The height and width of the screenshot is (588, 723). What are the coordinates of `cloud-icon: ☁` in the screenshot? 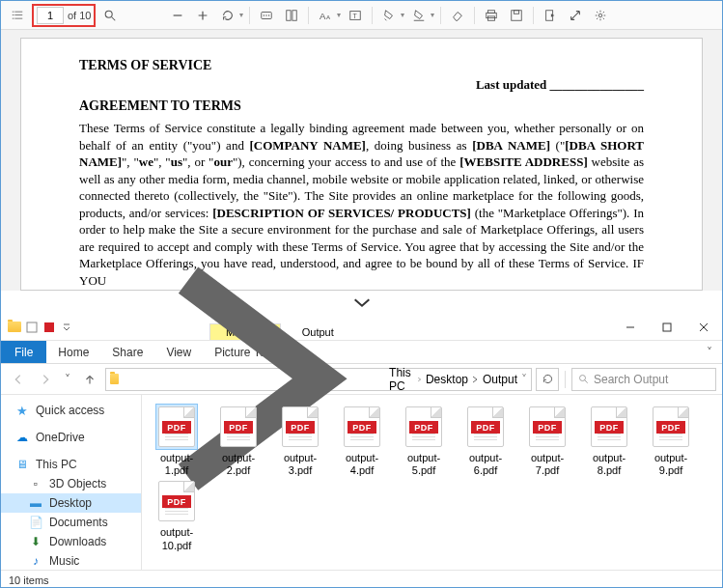 It's located at (22, 437).